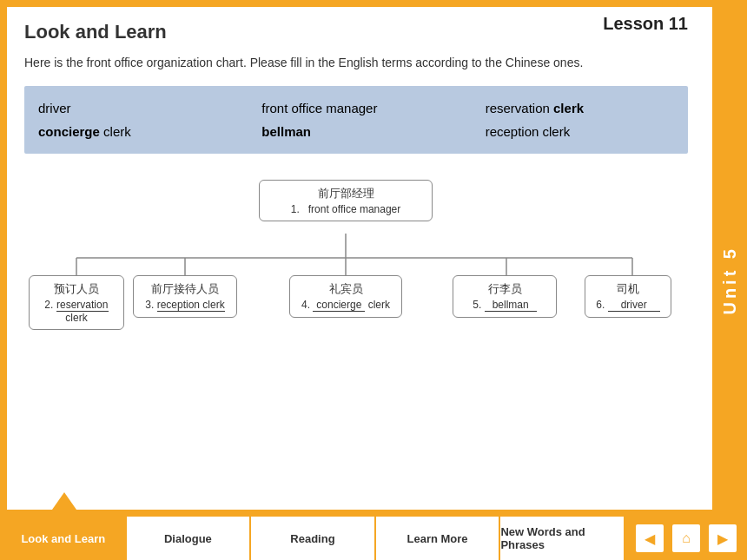  Describe the element at coordinates (189, 538) in the screenshot. I see `tab-dialogue: Dialogue` at that location.